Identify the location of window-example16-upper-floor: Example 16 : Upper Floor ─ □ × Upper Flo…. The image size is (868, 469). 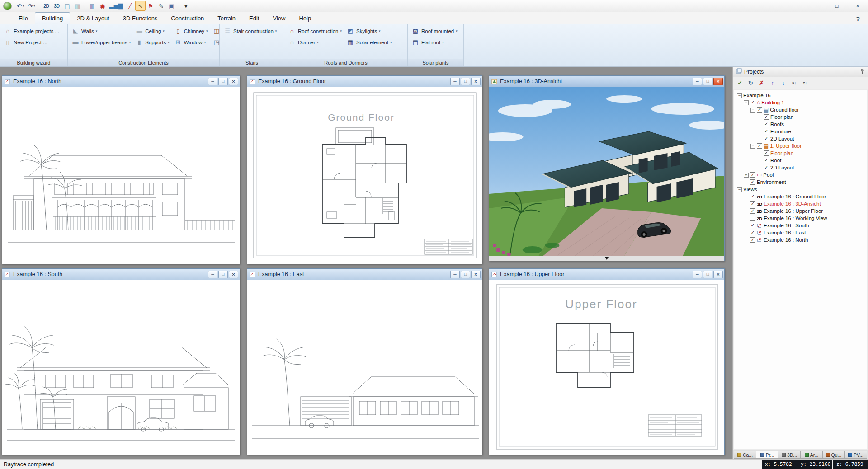
(607, 361).